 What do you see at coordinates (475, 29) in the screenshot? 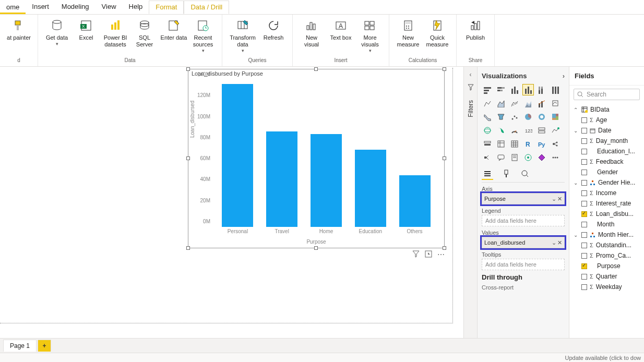
I see `publish-button: Publish` at bounding box center [475, 29].